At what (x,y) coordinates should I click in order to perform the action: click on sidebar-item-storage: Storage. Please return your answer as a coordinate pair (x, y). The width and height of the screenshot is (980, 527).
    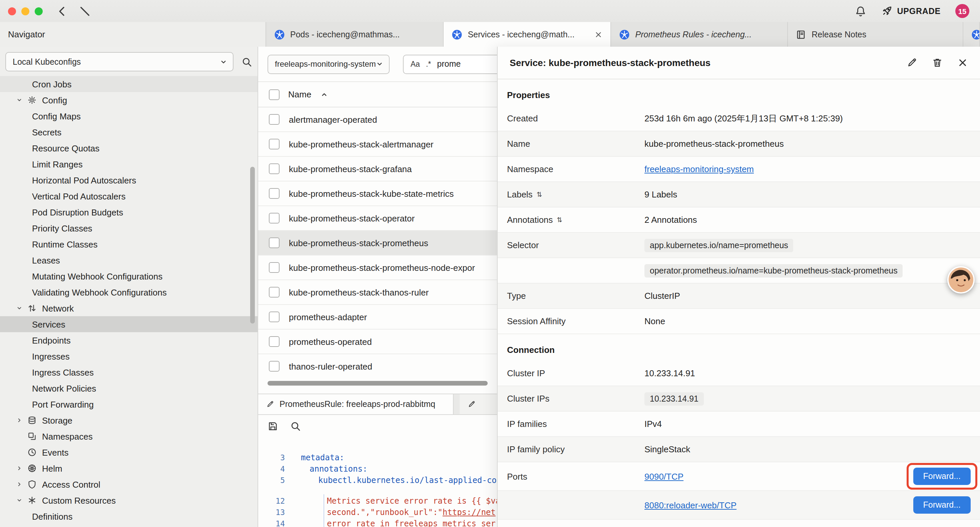
    Looking at the image, I should click on (129, 420).